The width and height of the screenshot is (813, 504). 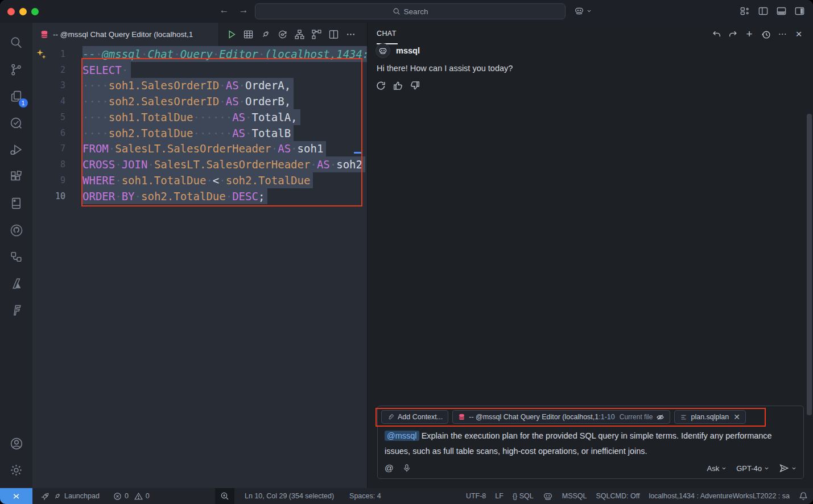 I want to click on code-line: 4····soh2.SalesOrderID·AS·OrderB,, so click(x=200, y=101).